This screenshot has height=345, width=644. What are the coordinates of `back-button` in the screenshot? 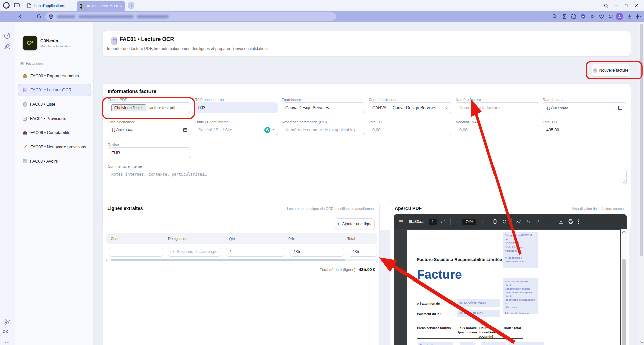 It's located at (20, 16).